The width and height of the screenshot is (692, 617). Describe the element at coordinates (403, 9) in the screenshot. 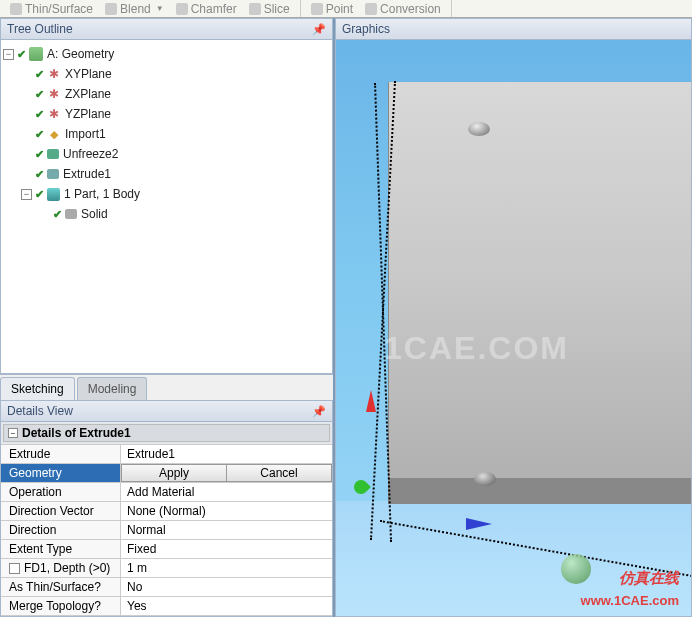

I see `conversion-button: Conversion` at that location.